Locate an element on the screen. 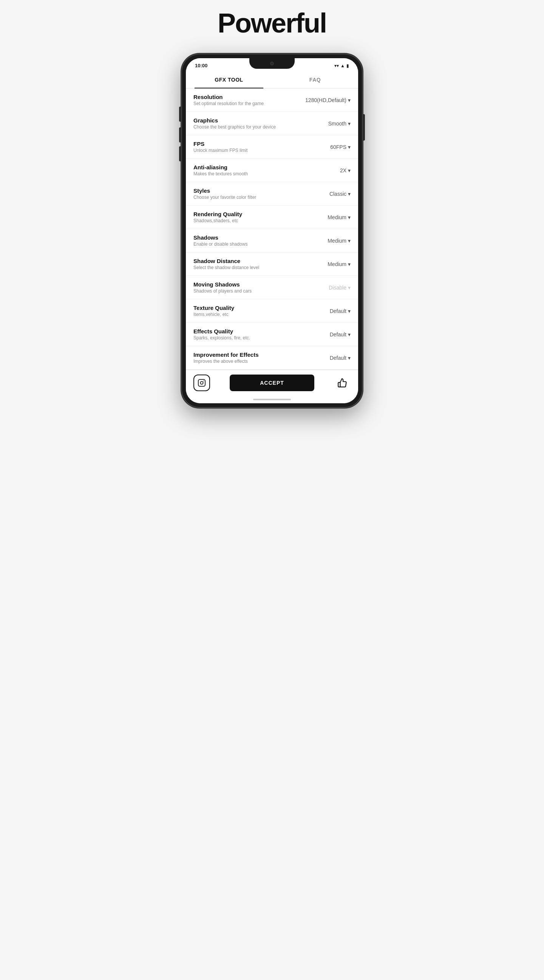 This screenshot has height=980, width=544. setting-value-group-improvement-for-effects: Default▾ is located at coordinates (331, 358).